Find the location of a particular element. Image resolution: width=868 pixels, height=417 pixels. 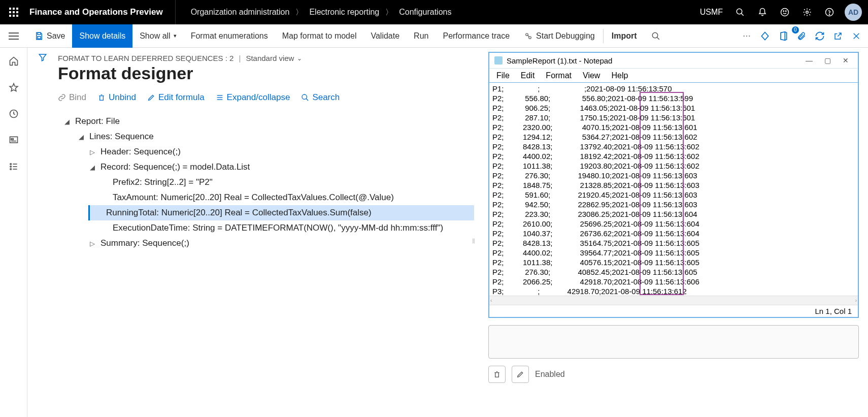

close-button is located at coordinates (856, 36).